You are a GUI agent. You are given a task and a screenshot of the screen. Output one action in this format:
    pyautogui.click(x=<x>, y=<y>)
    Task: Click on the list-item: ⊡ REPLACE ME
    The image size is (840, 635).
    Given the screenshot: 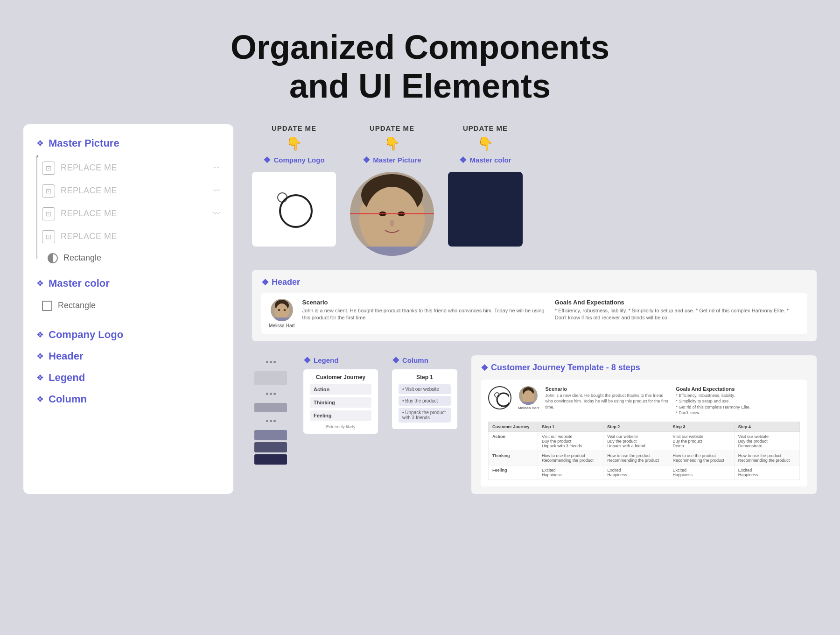 What is the action you would take?
    pyautogui.click(x=131, y=237)
    